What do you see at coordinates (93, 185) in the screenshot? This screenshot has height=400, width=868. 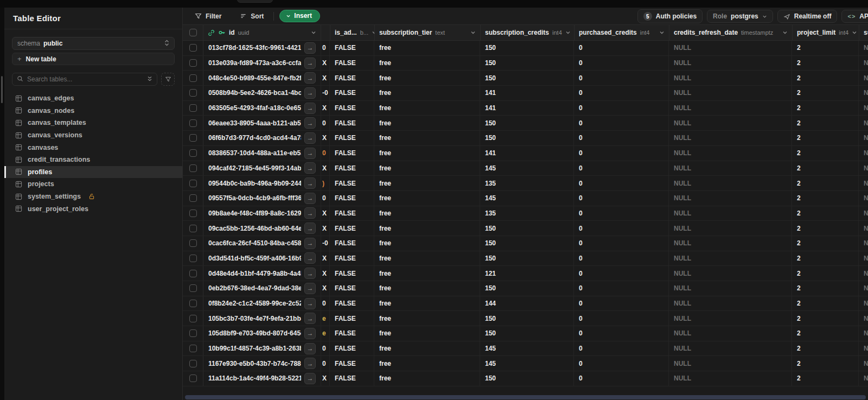 I see `sidebar-item-projects: projects` at bounding box center [93, 185].